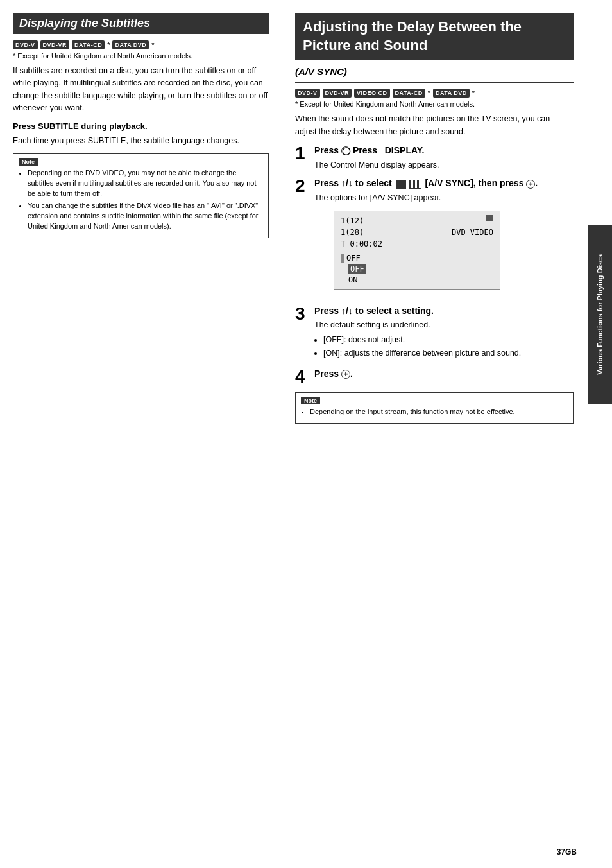 The image size is (612, 868). What do you see at coordinates (417, 250) in the screenshot?
I see `control-menu-screen: 1(12) 1(28) DVD VIDEO T 0:00:02 OFF` at bounding box center [417, 250].